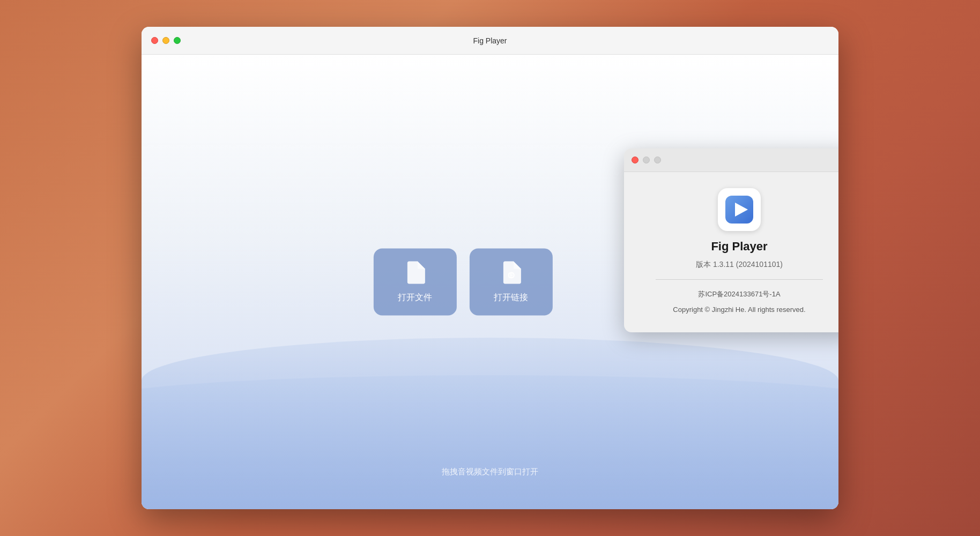 Image resolution: width=980 pixels, height=536 pixels. What do you see at coordinates (731, 240) in the screenshot?
I see `about-dialog: Fig Player 版本 1.3.11 (2024101101) 苏ICP备2…` at bounding box center [731, 240].